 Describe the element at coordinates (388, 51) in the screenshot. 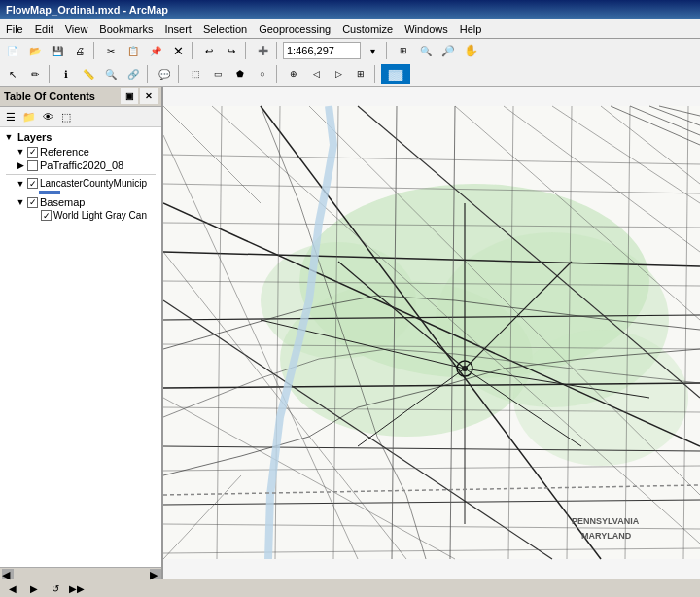

I see `sep5` at that location.